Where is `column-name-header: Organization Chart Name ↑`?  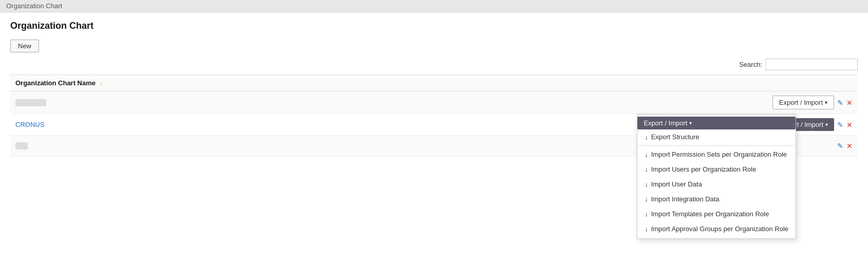
column-name-header: Organization Chart Name ↑ is located at coordinates (434, 83).